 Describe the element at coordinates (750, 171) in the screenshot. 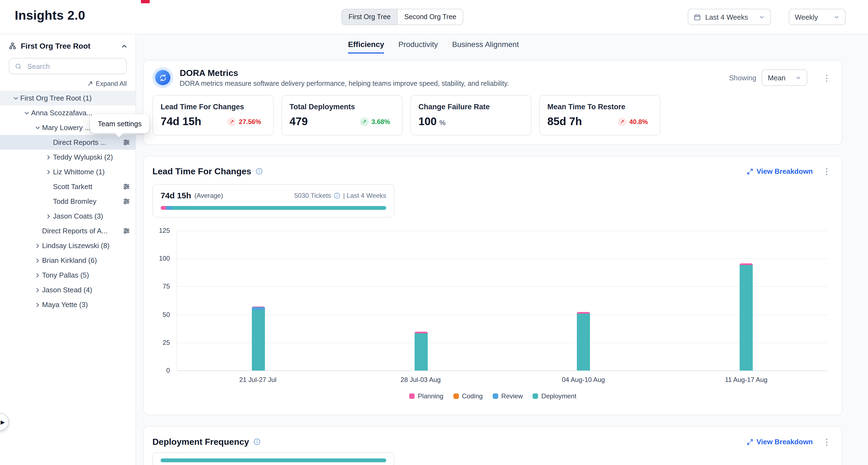

I see `breakdown-expand-icon` at that location.